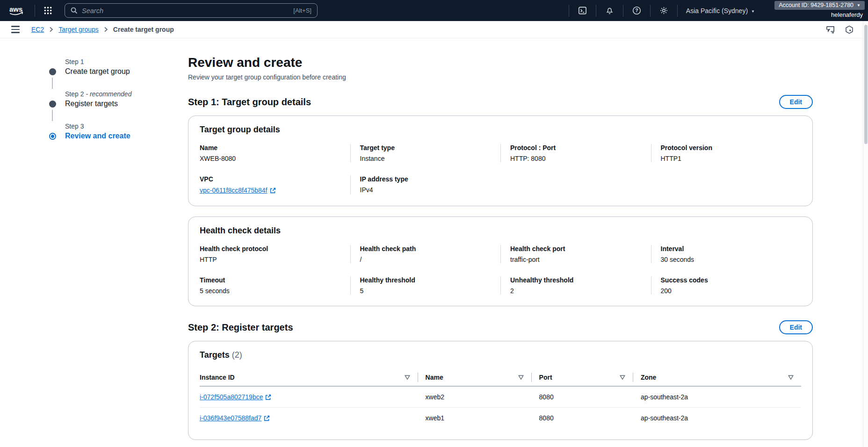 This screenshot has height=447, width=868. What do you see at coordinates (97, 62) in the screenshot?
I see `step-kicker: Step 1` at bounding box center [97, 62].